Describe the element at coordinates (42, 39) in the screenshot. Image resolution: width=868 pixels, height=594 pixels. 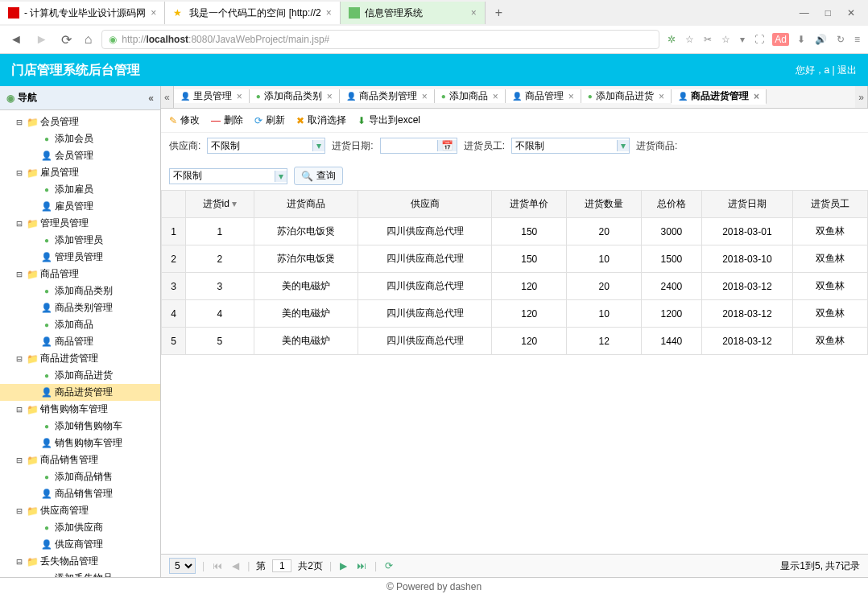
I see `forward-button: ►` at that location.